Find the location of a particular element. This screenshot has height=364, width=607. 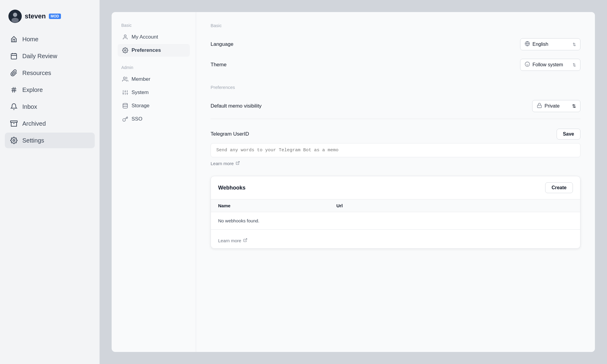

chevron-updown-memo-icon: ⇅ is located at coordinates (574, 106).